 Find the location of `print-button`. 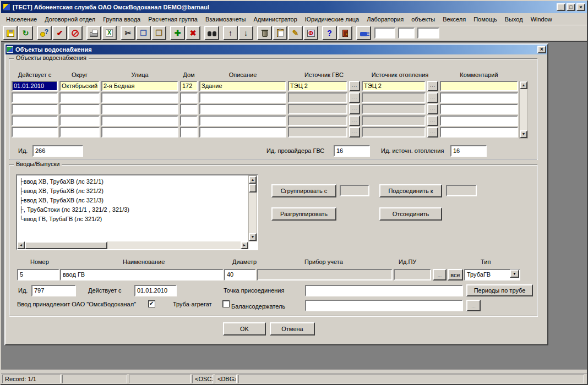

print-button is located at coordinates (94, 33).